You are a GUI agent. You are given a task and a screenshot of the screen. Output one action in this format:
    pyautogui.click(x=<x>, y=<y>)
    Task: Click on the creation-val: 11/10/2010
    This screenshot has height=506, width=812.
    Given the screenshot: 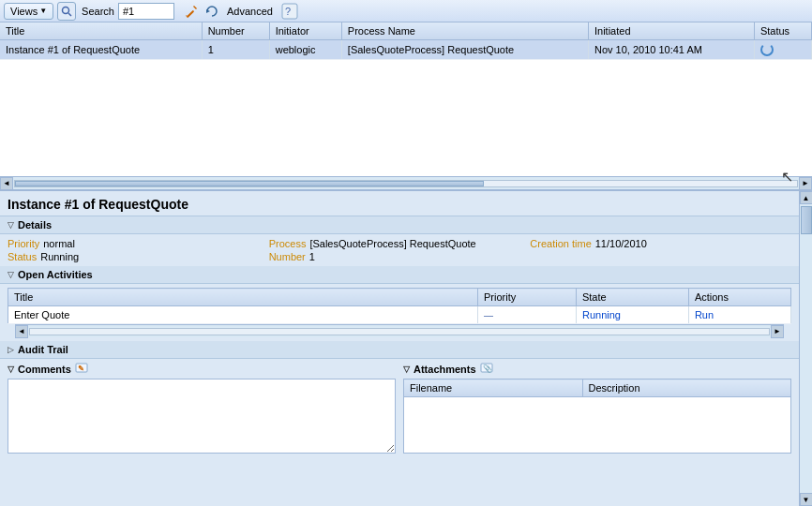 What is the action you would take?
    pyautogui.click(x=621, y=244)
    